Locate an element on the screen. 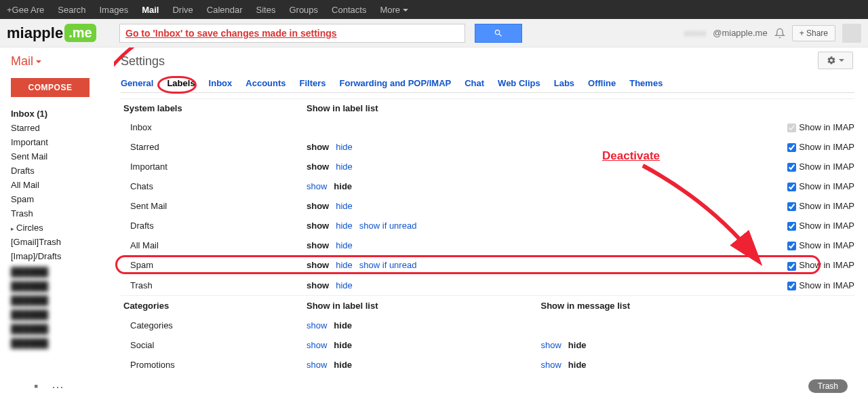  tab-themes: Themes is located at coordinates (646, 83).